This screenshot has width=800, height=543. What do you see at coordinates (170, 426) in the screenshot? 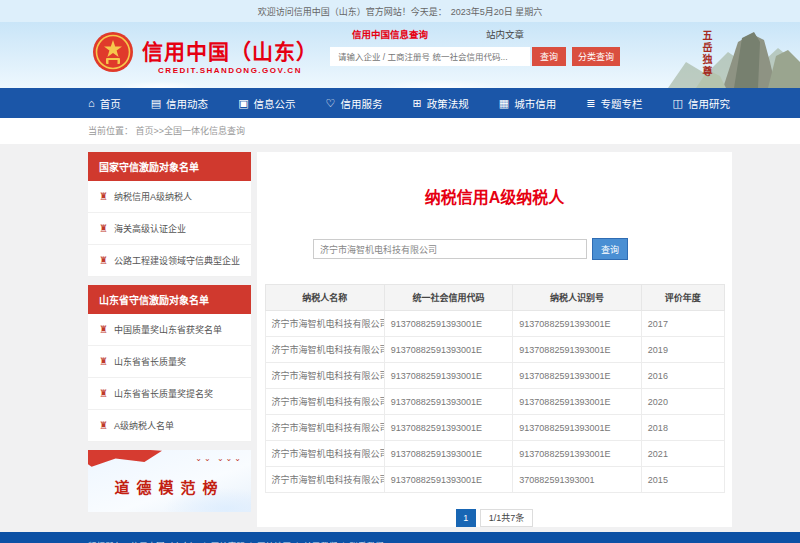
I see `sidebar-item: ♜ A级纳税人名单` at bounding box center [170, 426].